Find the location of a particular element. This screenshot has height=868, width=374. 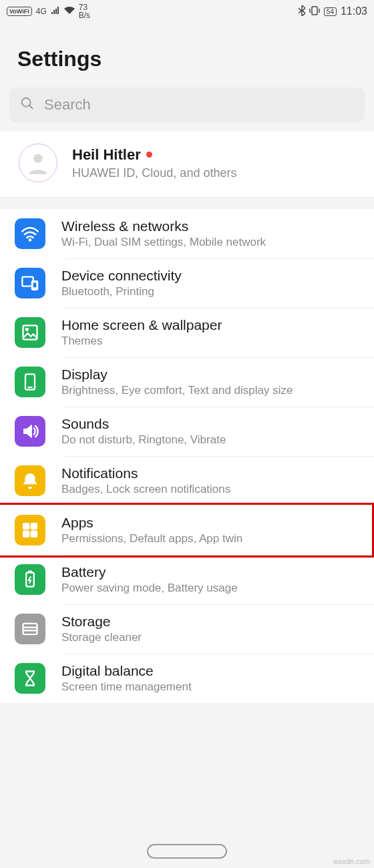

row-text: DisplayBrightness, Eye comfort, Text and… is located at coordinates (212, 382).